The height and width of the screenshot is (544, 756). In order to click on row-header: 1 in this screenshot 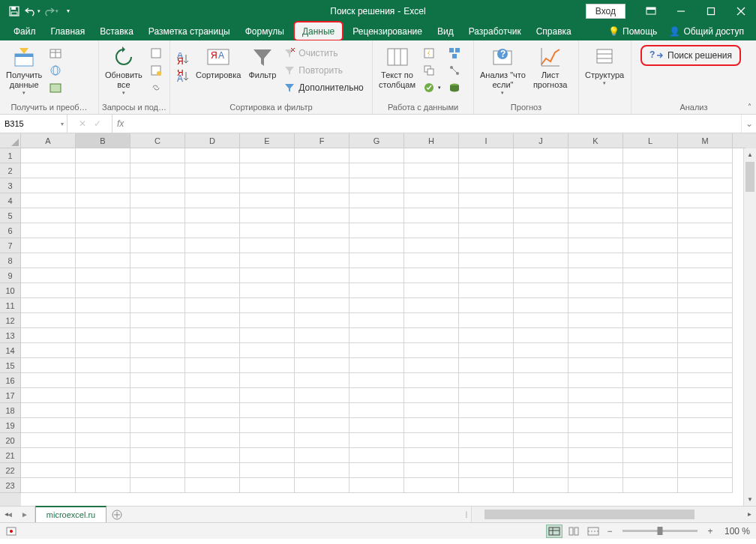, I will do `click(10, 156)`.